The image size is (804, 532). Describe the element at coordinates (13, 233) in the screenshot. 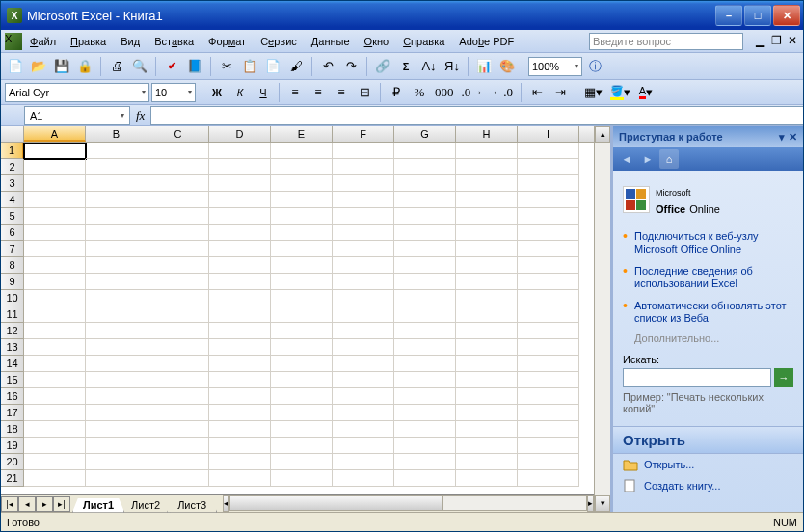

I see `row-header: 6` at that location.